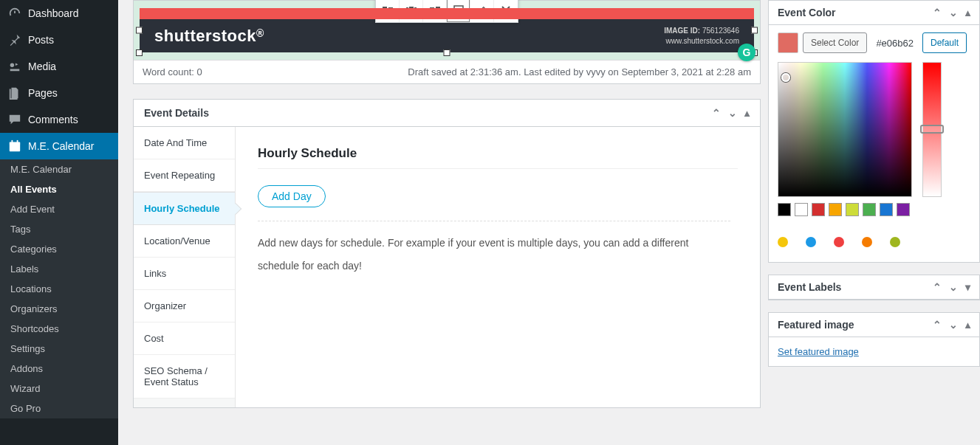  I want to click on tab-organizer: Organizer, so click(185, 306).